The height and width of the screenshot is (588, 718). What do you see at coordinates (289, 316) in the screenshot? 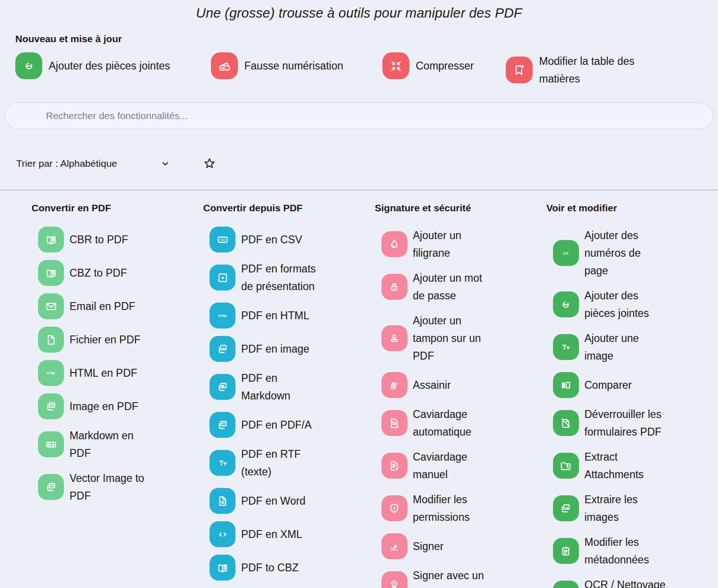
I see `tool-item: HTMLPDF en HTML` at bounding box center [289, 316].